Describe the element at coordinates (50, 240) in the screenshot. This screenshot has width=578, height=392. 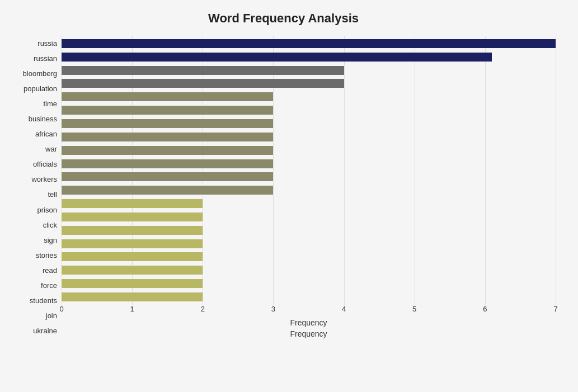
I see `y-label-sign: sign` at that location.